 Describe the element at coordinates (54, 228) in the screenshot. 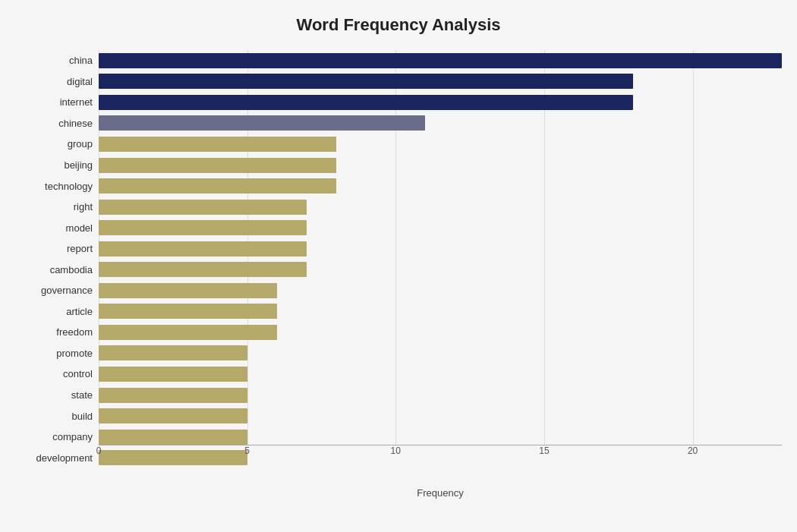

I see `y-label-model: model` at that location.